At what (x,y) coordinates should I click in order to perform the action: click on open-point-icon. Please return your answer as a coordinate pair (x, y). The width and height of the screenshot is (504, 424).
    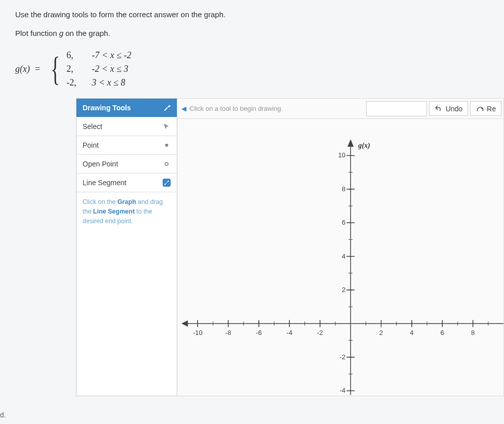
    Looking at the image, I should click on (167, 164).